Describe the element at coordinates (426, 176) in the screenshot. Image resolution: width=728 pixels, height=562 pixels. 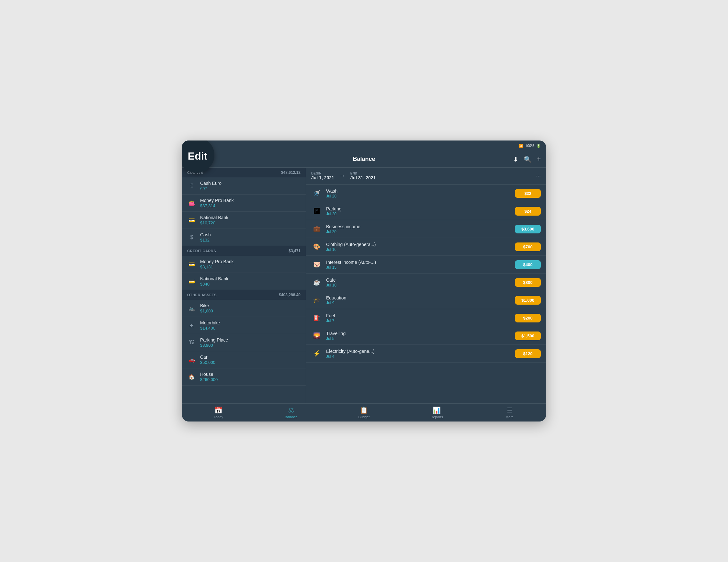
I see `date-range-bar: Begin Jul 1, 2021 → End Jul 31, 2021 ···` at that location.